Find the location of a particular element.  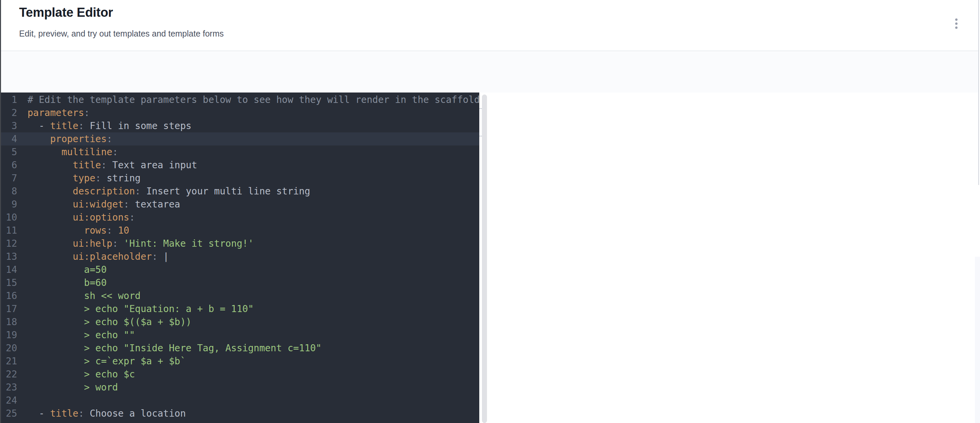

line-number: 8 is located at coordinates (9, 191).